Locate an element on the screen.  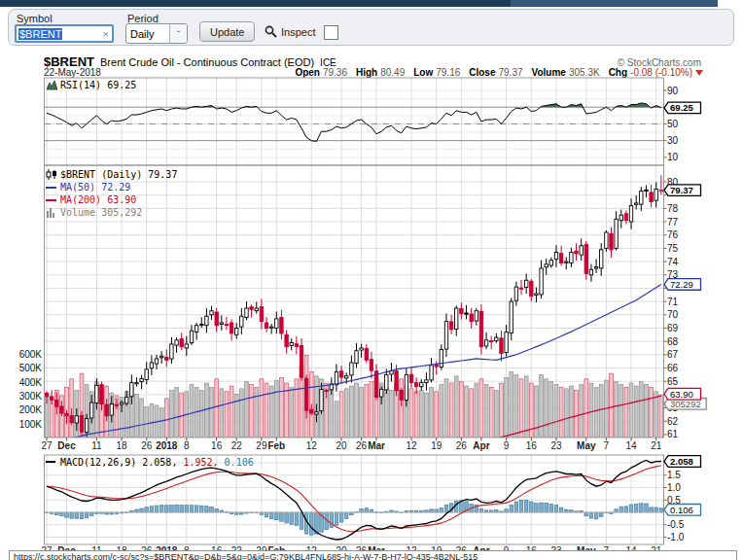
symbol-input: $BRENT × is located at coordinates (64, 33).